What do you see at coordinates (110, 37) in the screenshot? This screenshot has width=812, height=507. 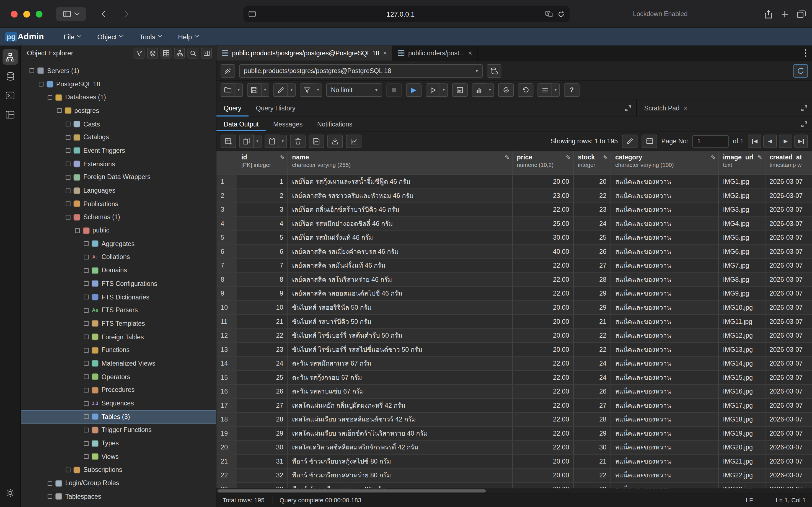 I see `menu-object: Object` at bounding box center [110, 37].